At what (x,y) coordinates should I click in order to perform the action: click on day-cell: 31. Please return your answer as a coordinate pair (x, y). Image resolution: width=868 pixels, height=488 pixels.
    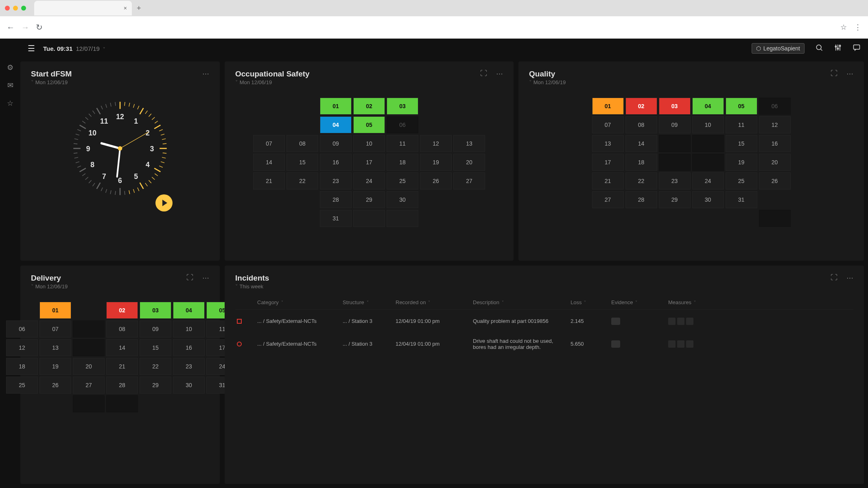
    Looking at the image, I should click on (741, 200).